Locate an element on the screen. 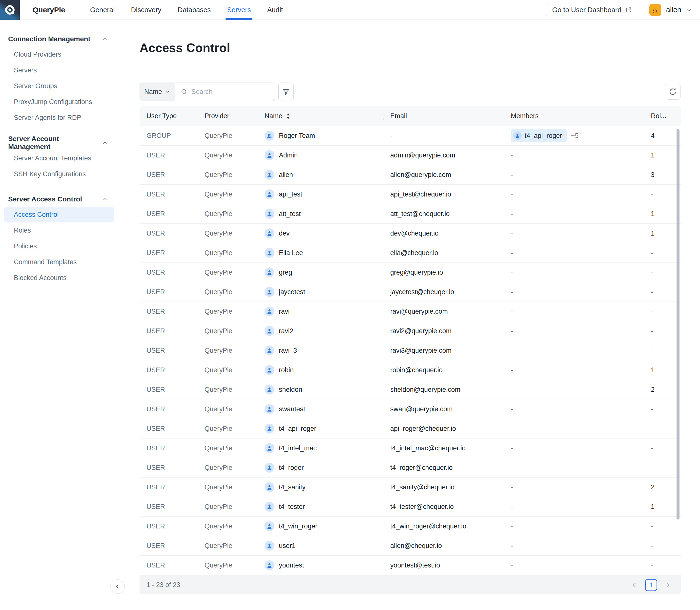  sidebar-section-header-server-access-control: Server Access Control is located at coordinates (59, 199).